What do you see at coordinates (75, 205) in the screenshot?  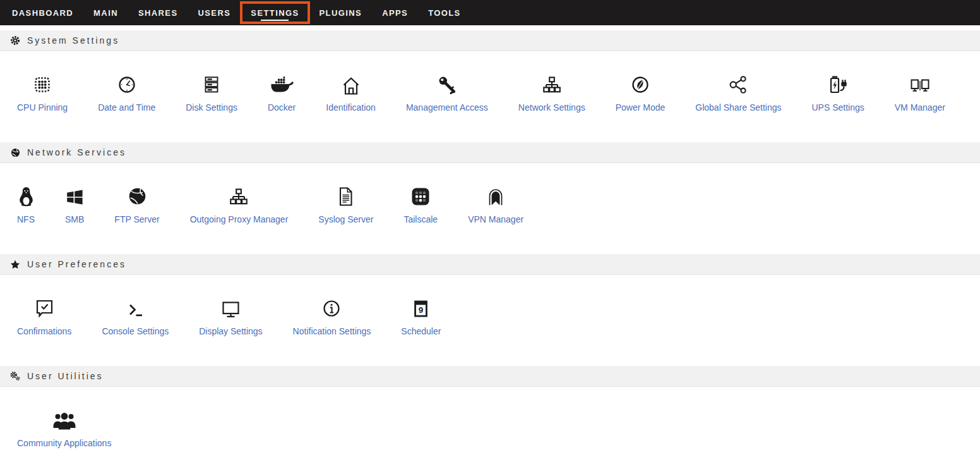 I see `panel-smb: SMB` at bounding box center [75, 205].